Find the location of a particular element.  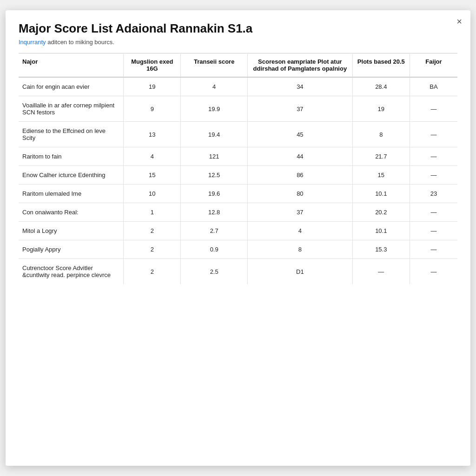

close-button: × is located at coordinates (459, 21).